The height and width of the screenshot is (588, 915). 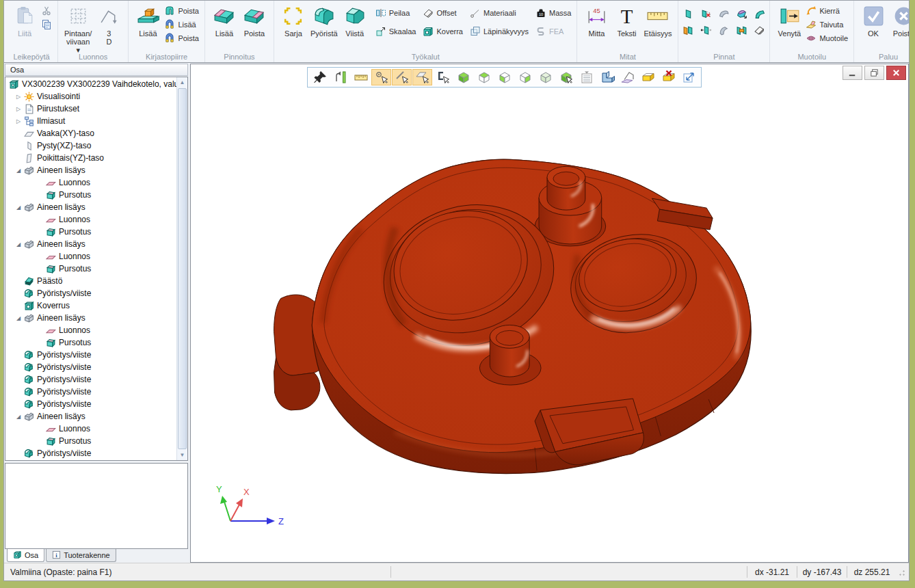 What do you see at coordinates (91, 146) in the screenshot?
I see `tree-item: Pysty(XZ)-taso` at bounding box center [91, 146].